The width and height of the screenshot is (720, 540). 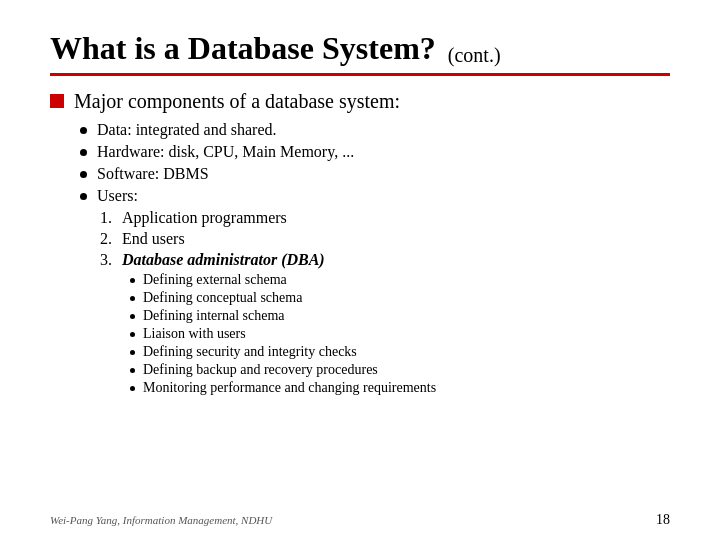 What do you see at coordinates (400, 352) in the screenshot?
I see `dba-item-5: Defining security and integrity checks` at bounding box center [400, 352].